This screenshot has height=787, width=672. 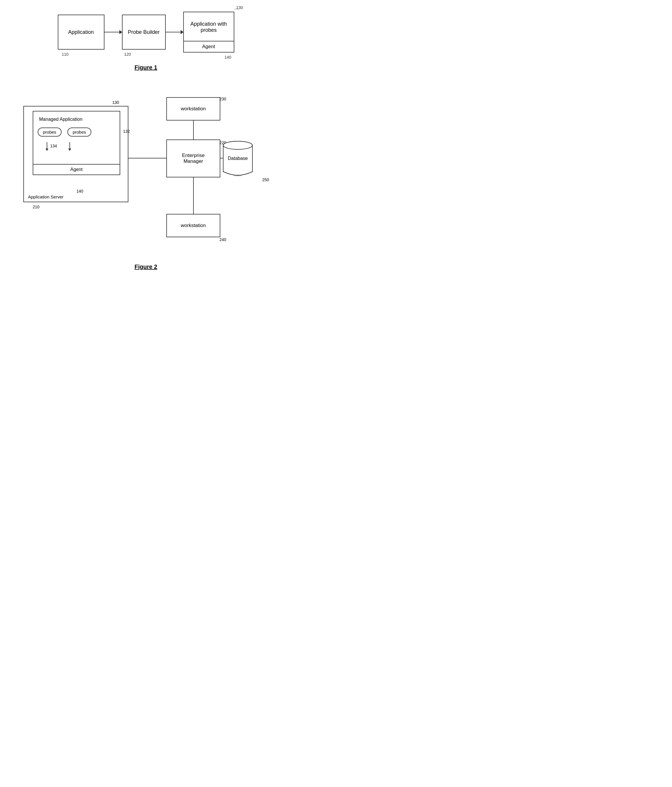 I want to click on agent-label-fig2: Agent, so click(x=76, y=169).